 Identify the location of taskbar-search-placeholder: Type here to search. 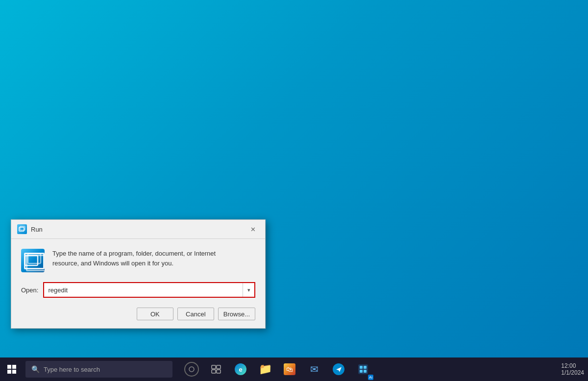
(72, 369).